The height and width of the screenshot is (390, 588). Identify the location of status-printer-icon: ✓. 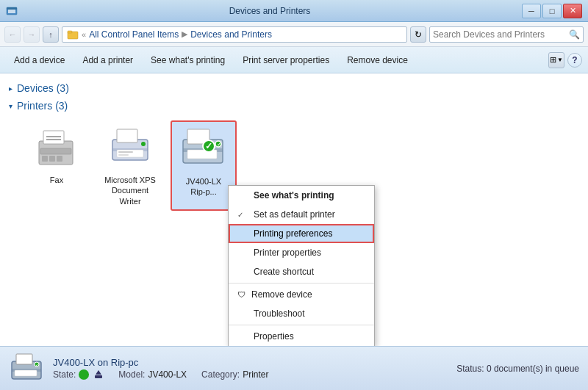
(26, 369).